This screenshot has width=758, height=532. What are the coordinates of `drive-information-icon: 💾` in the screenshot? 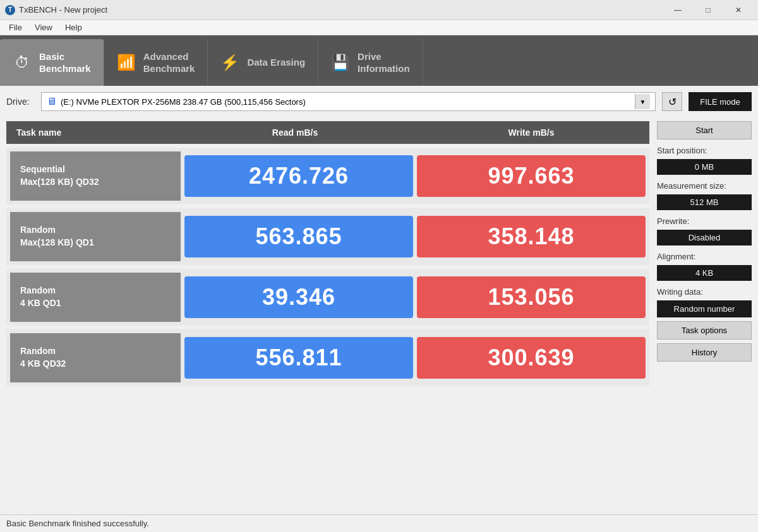 It's located at (340, 62).